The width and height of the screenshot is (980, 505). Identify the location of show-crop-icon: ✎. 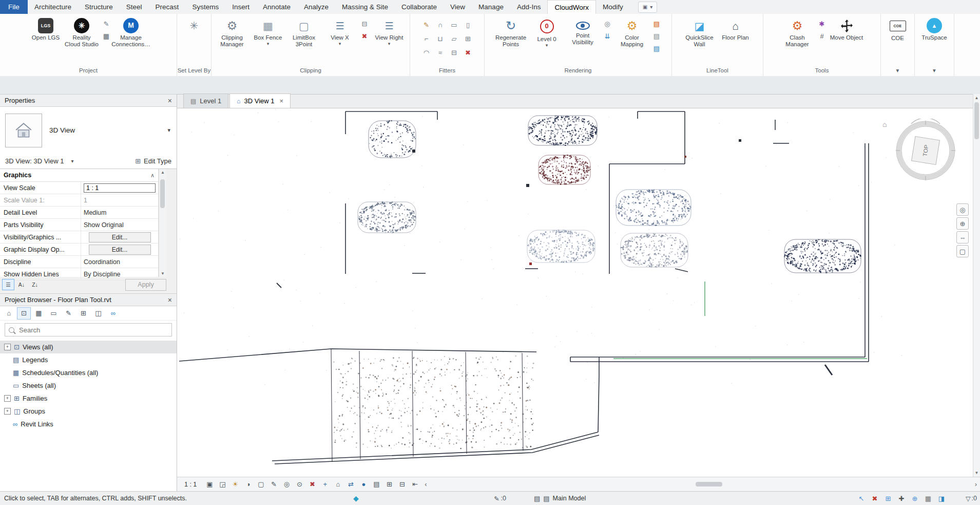
(274, 484).